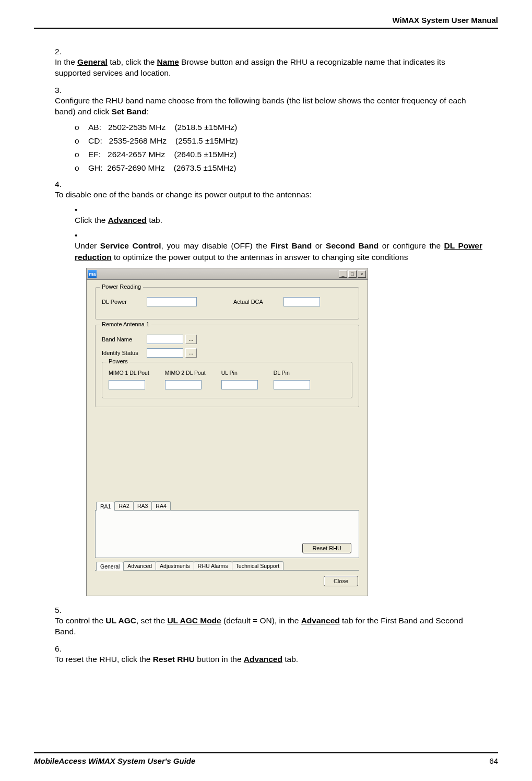 The image size is (532, 781). I want to click on ra-tabstrip: RA1 RA2 RA3 RA4, so click(227, 505).